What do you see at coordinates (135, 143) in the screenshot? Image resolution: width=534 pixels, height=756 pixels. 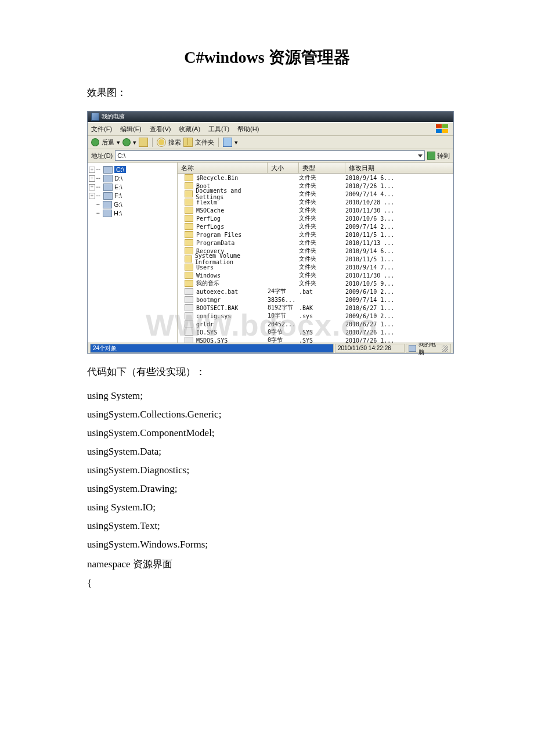 I see `forward-dropdown-icon: ▾` at bounding box center [135, 143].